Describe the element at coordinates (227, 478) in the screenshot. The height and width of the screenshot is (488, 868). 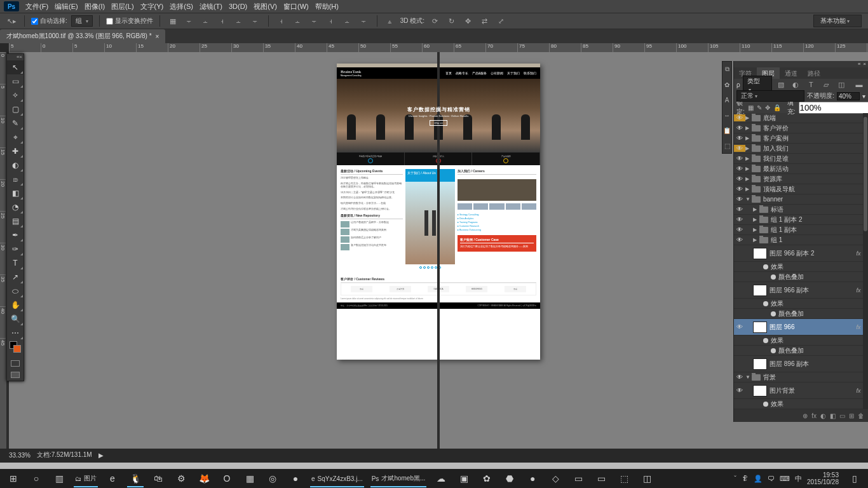
I see `taskbar-opera: O` at that location.